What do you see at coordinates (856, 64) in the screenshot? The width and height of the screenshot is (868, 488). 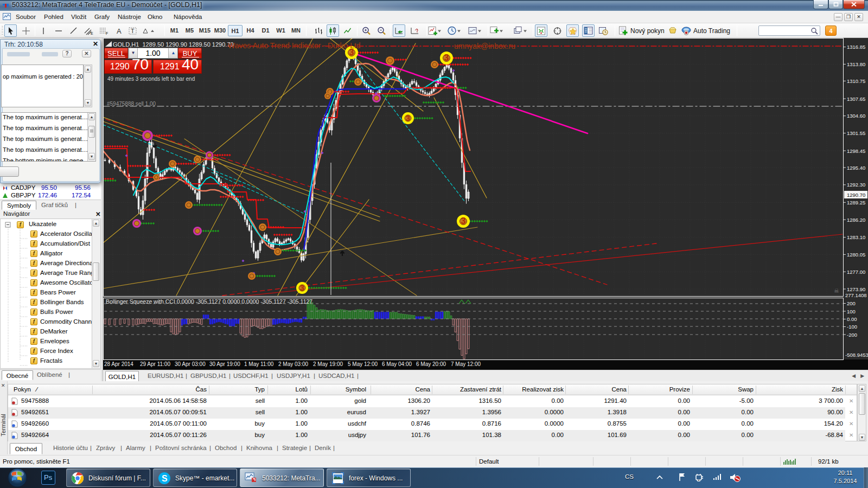 I see `svg-text: 1313.80` at bounding box center [856, 64].